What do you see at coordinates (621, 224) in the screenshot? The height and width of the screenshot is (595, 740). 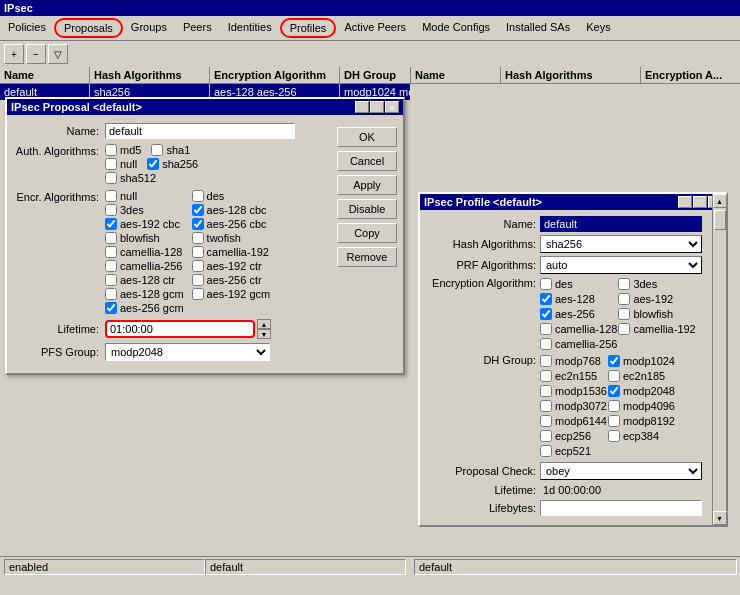 I see `profile-name-input` at bounding box center [621, 224].